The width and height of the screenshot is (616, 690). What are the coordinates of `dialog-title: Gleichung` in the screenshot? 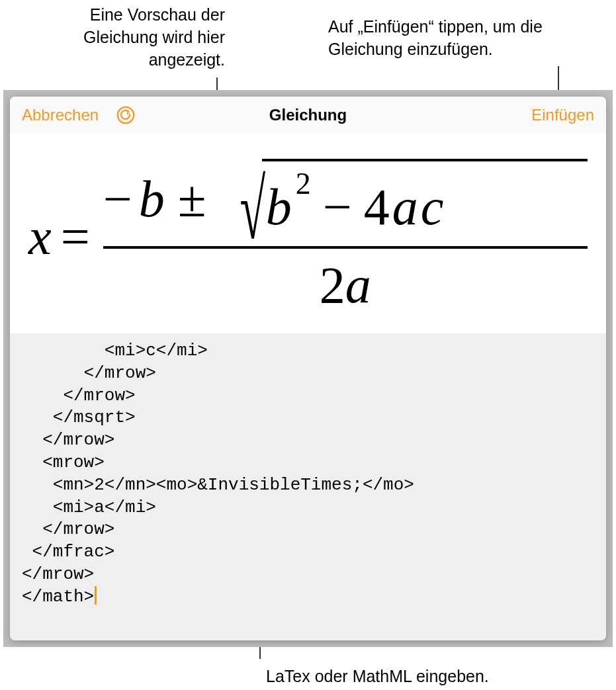 It's located at (308, 115).